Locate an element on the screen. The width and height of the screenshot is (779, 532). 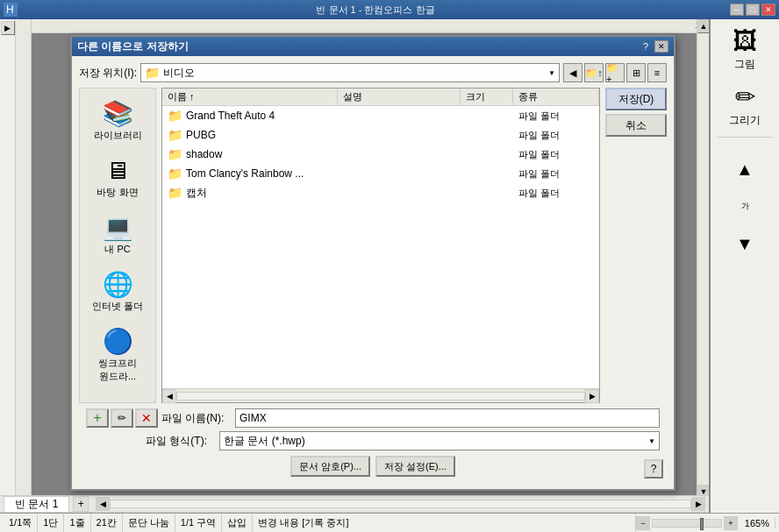
file-list-scroll-right: ▶ is located at coordinates (592, 396).